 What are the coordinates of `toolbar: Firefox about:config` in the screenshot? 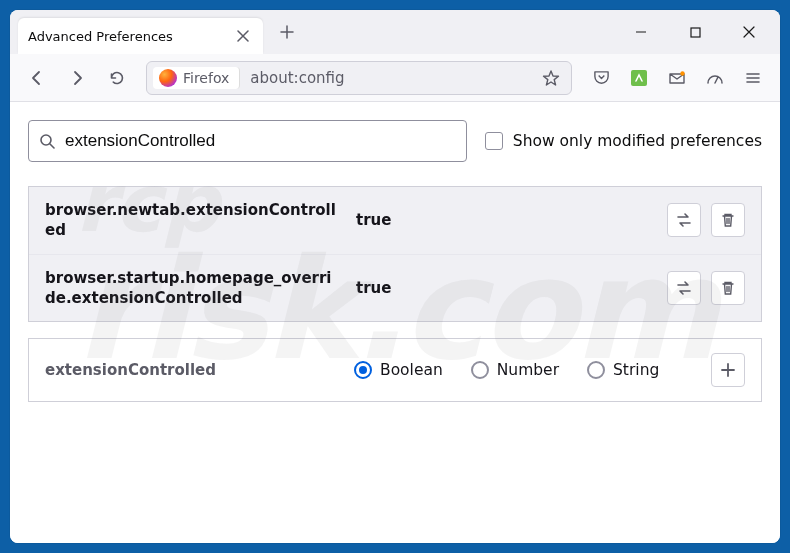 It's located at (395, 78).